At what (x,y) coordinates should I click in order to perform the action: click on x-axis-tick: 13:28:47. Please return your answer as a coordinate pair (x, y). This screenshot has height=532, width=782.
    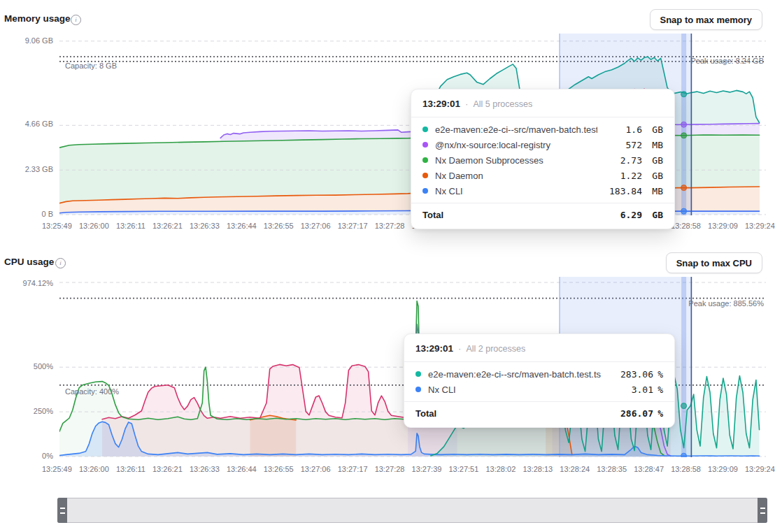
    Looking at the image, I should click on (649, 469).